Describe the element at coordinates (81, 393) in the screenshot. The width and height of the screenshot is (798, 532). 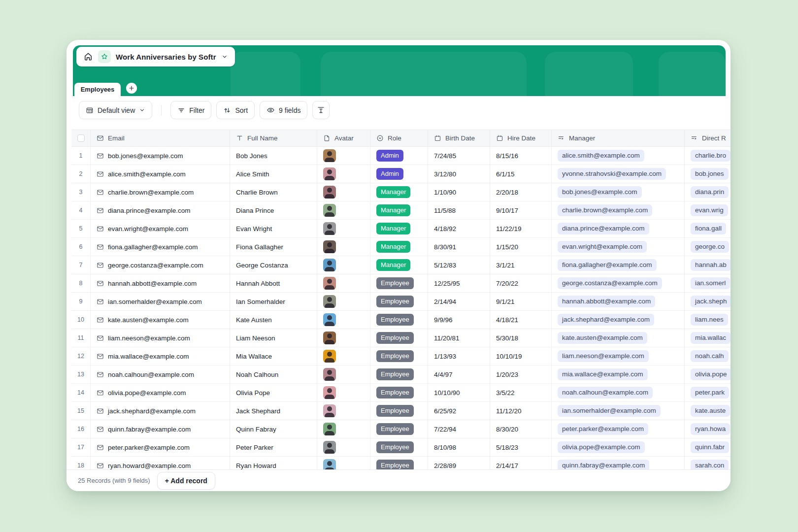
I see `row-number-cell: 14` at that location.